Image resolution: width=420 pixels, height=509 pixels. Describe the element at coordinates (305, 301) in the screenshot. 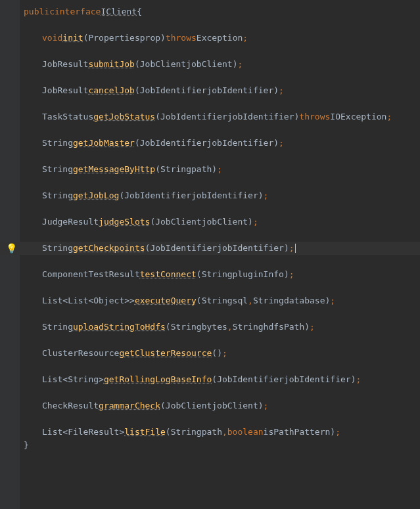

I see `param-name: database` at that location.